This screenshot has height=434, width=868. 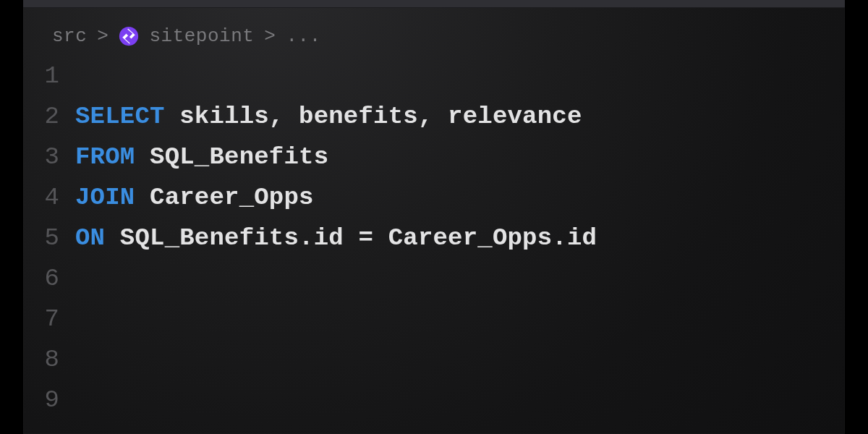 What do you see at coordinates (49, 116) in the screenshot?
I see `line-number: 2` at bounding box center [49, 116].